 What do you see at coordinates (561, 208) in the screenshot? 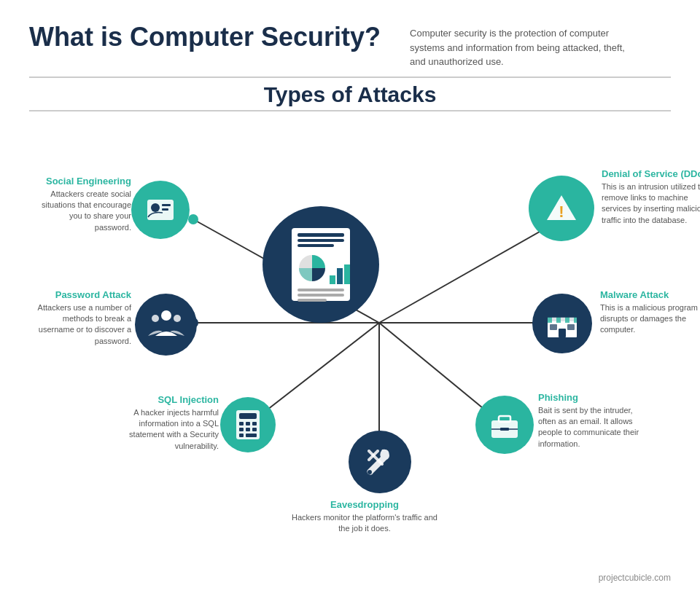
I see `ddos-node: !` at bounding box center [561, 208].